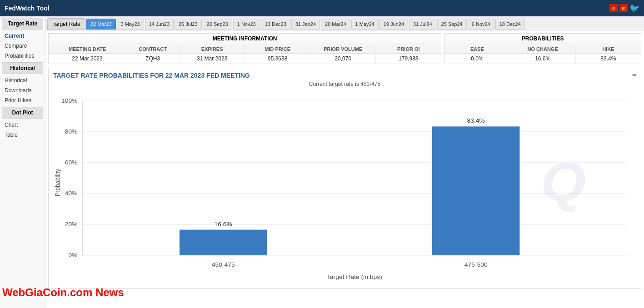  I want to click on probabilities-box: PROBABILITIES EASE NO CHANGE HIKE 0.0% 1…, so click(543, 49).